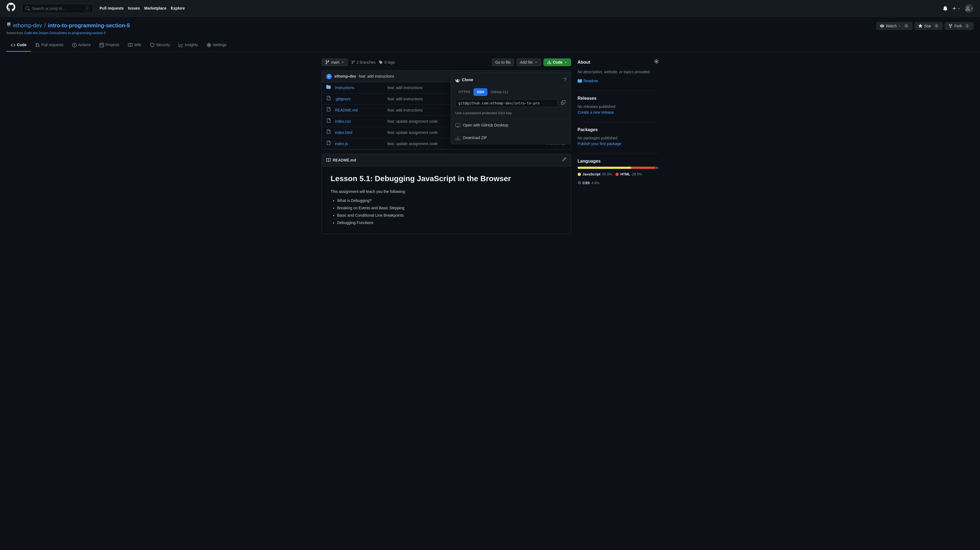 This screenshot has width=980, height=550. What do you see at coordinates (579, 174) in the screenshot?
I see `lang-dot-javascript` at bounding box center [579, 174].